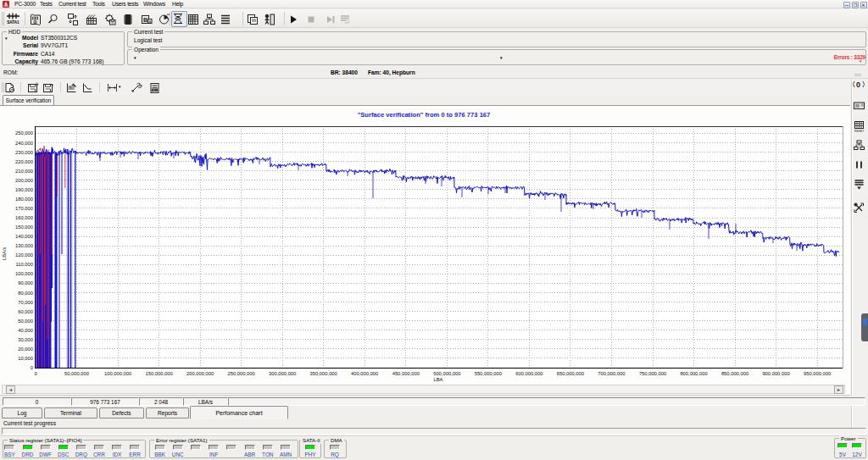 This screenshot has width=868, height=460. What do you see at coordinates (324, 374) in the screenshot?
I see `svg-text: 350,000,000` at bounding box center [324, 374].